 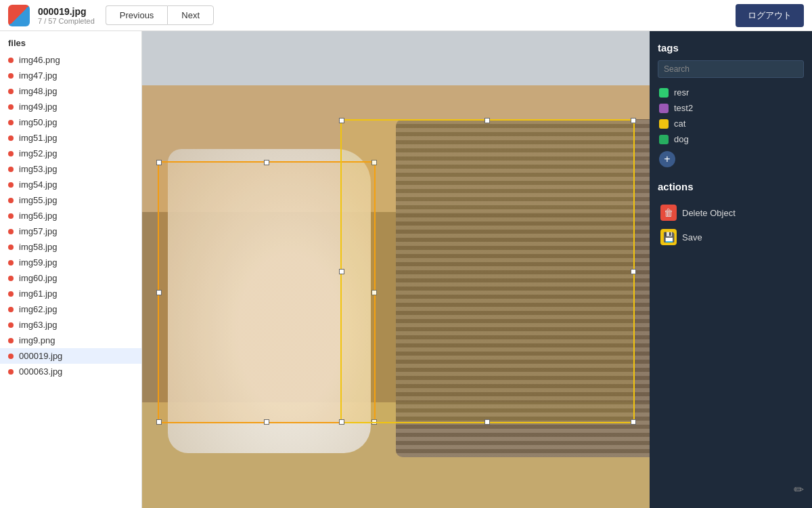 I want to click on action-button: 💾Save, so click(x=731, y=237).